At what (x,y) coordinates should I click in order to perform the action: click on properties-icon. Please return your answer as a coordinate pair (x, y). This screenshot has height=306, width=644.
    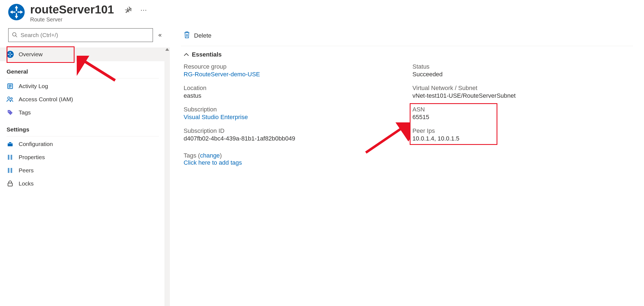
    Looking at the image, I should click on (10, 157).